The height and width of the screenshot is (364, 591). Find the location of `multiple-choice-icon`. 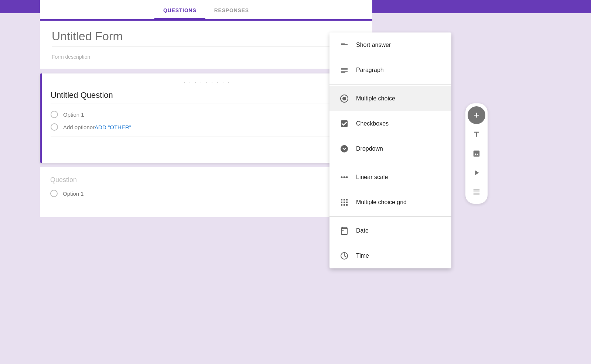

multiple-choice-icon is located at coordinates (344, 99).